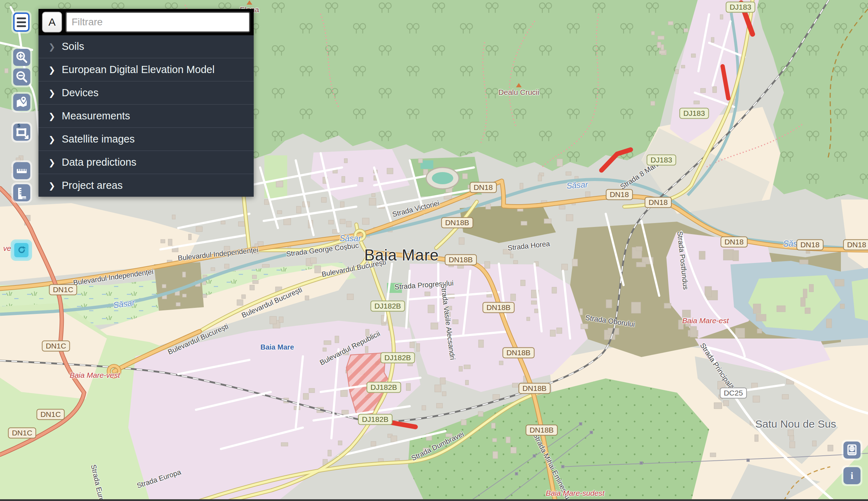 This screenshot has height=501, width=868. I want to click on menu-button, so click(21, 22).